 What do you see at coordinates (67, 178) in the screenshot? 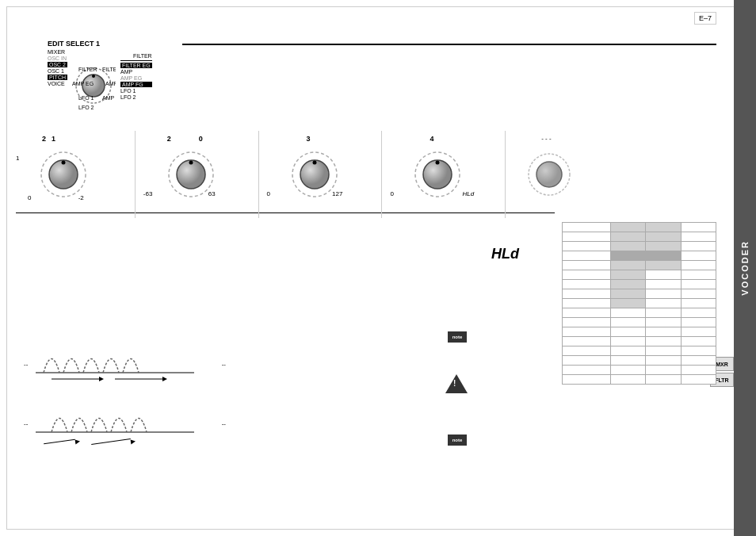
I see `knob-1-svg` at bounding box center [67, 178].